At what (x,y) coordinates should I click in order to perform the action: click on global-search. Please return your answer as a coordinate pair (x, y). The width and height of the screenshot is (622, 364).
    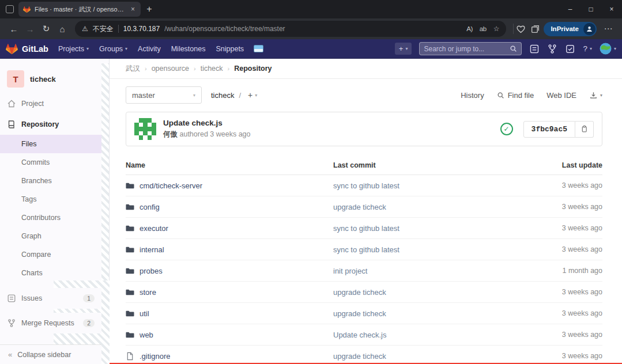
    Looking at the image, I should click on (470, 48).